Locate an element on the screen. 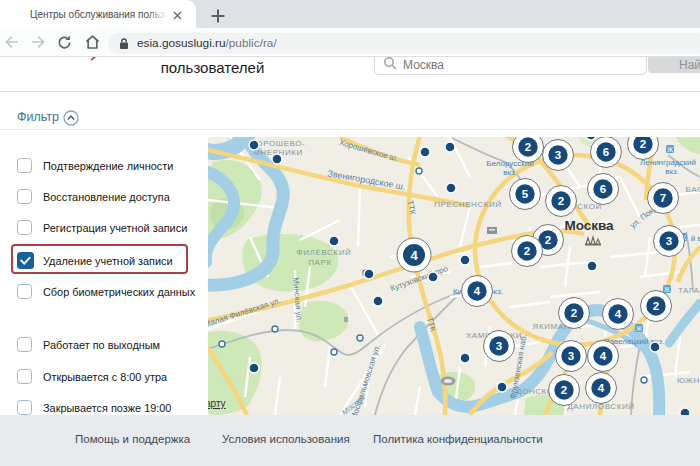 This screenshot has width=700, height=466. svg-text: ТАГАНС is located at coordinates (689, 290).